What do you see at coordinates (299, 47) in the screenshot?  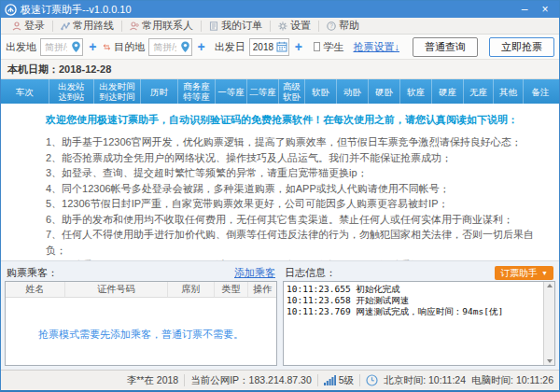 I see `add-date-button: +` at bounding box center [299, 47].